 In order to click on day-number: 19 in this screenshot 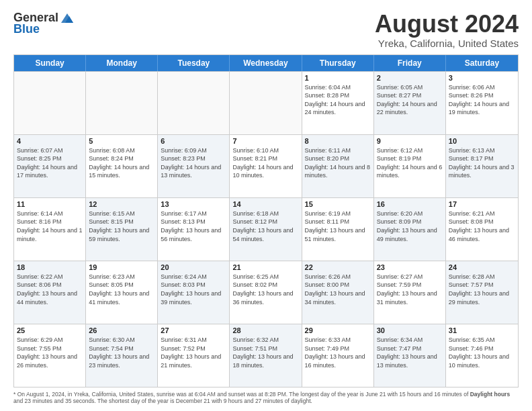, I will do `click(122, 267)`.